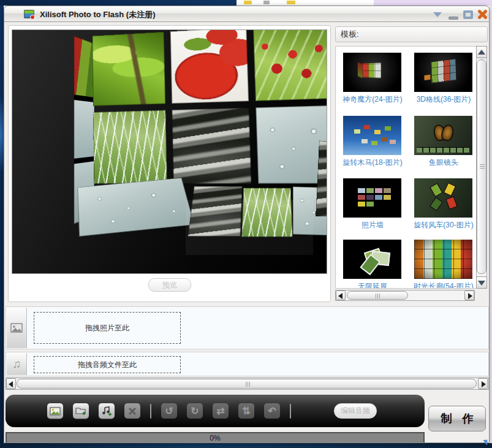 Image resolution: width=492 pixels, height=448 pixels. What do you see at coordinates (221, 411) in the screenshot?
I see `swap-horizontal-button: ⇄` at bounding box center [221, 411].